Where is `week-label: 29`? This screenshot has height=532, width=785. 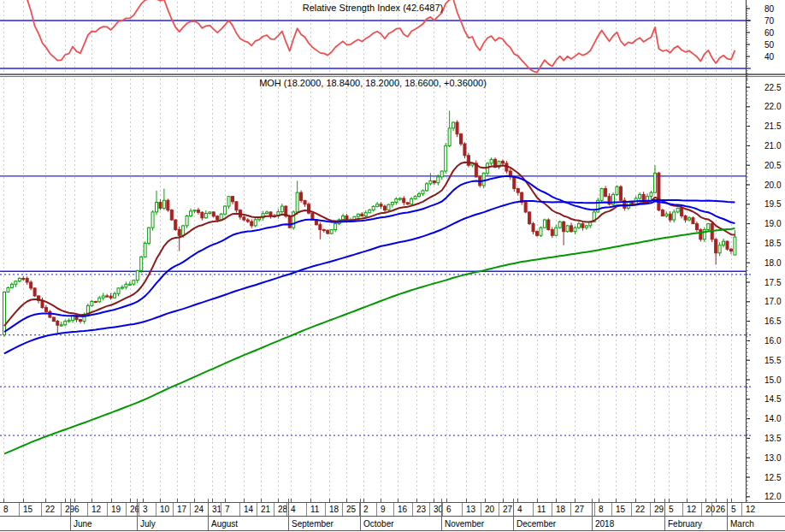 week-label: 29 is located at coordinates (70, 510).